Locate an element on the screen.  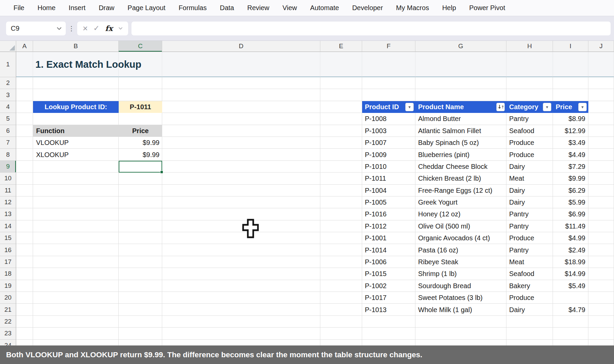
column-header-D: D is located at coordinates (241, 47).